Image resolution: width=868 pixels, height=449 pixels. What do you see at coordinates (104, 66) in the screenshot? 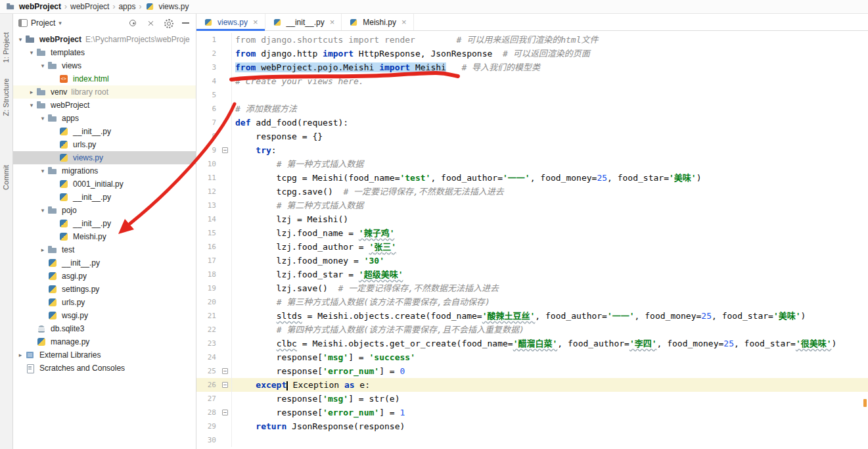
I see `tree-item-views: ▾views` at bounding box center [104, 66].